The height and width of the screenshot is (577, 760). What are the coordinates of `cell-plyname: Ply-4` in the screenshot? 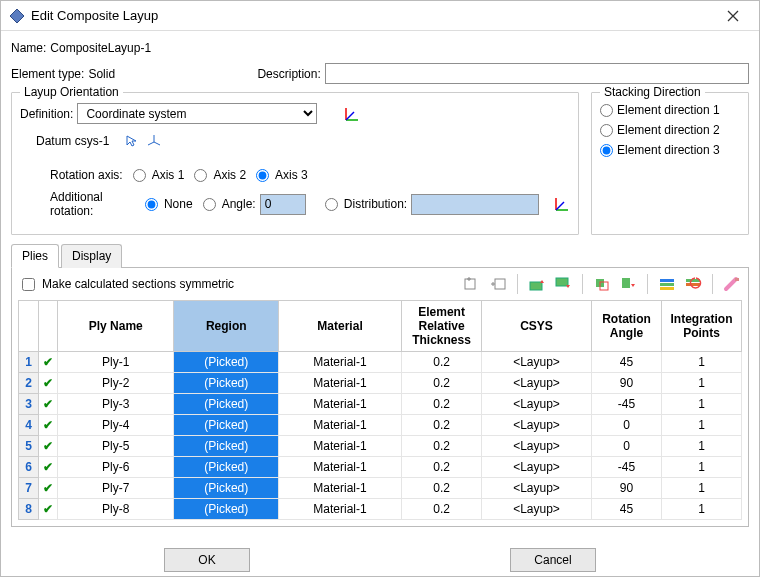 It's located at (116, 426).